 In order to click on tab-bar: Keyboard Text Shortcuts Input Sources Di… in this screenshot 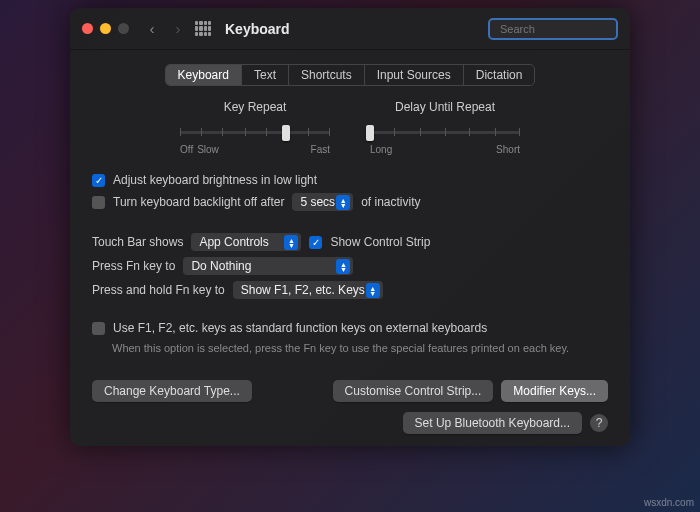, I will do `click(350, 75)`.